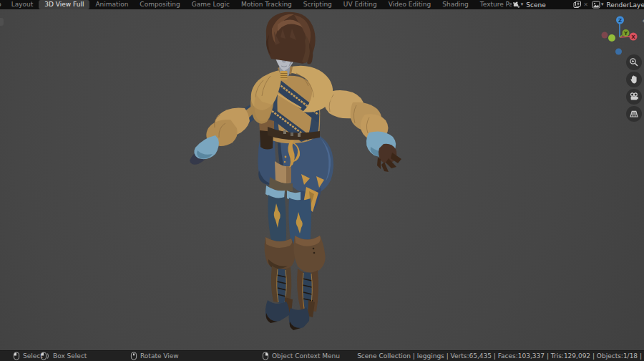 The height and width of the screenshot is (361, 644). I want to click on new-scene-icon, so click(577, 4).